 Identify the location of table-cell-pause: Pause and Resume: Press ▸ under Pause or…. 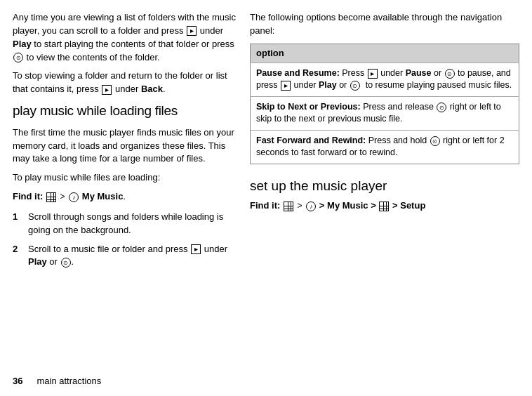
(385, 79).